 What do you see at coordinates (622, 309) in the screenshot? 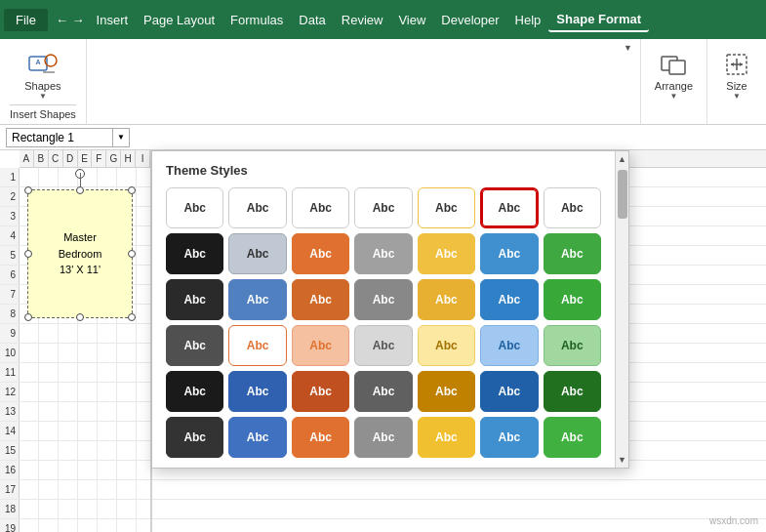
I see `panel-scrollbar: ▲ ▼` at bounding box center [622, 309].